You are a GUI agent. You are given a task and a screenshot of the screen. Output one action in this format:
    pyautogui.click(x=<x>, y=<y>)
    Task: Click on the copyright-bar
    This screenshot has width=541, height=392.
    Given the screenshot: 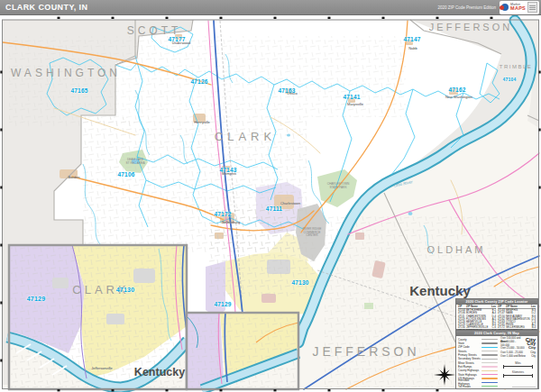 What is the action you would take?
    pyautogui.click(x=524, y=387)
    